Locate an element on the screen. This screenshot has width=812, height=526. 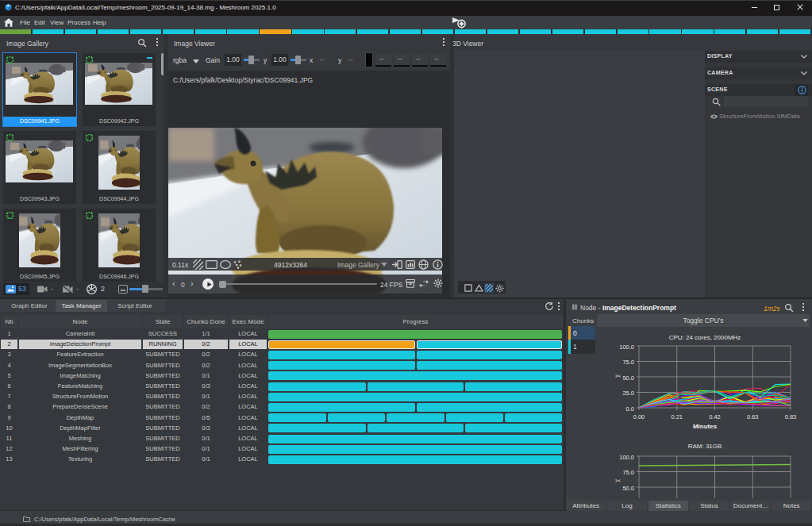
svg-text: Minutes is located at coordinates (705, 427).